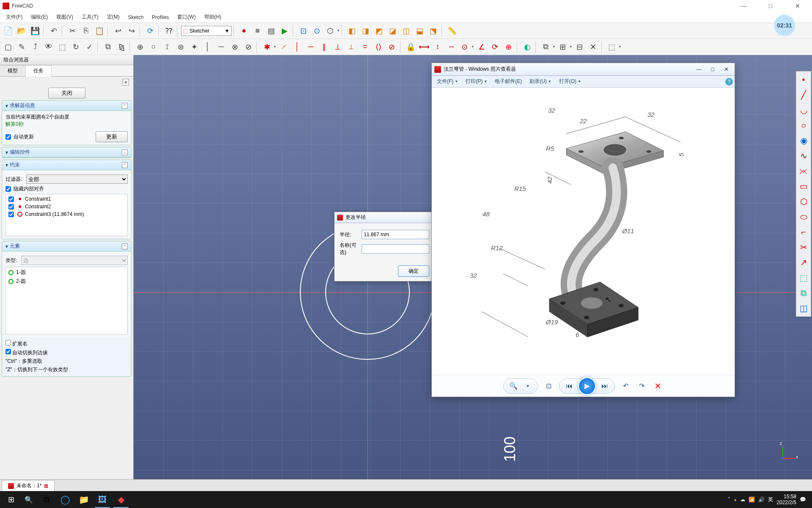  What do you see at coordinates (642, 386) in the screenshot?
I see `pv-rotate-cw-icon: ↷` at bounding box center [642, 386].